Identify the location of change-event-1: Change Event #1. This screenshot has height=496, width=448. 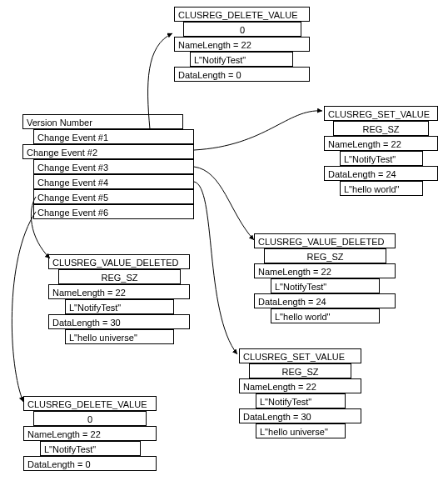
(113, 137).